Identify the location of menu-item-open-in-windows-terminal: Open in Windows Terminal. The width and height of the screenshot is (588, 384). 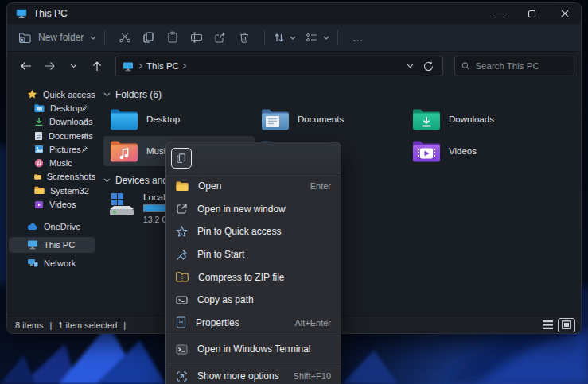
(253, 350).